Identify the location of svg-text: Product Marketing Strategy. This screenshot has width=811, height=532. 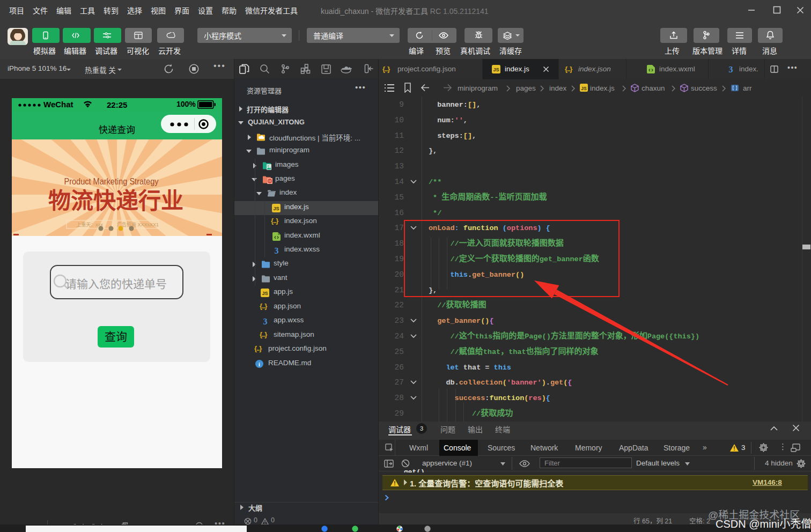
(112, 181).